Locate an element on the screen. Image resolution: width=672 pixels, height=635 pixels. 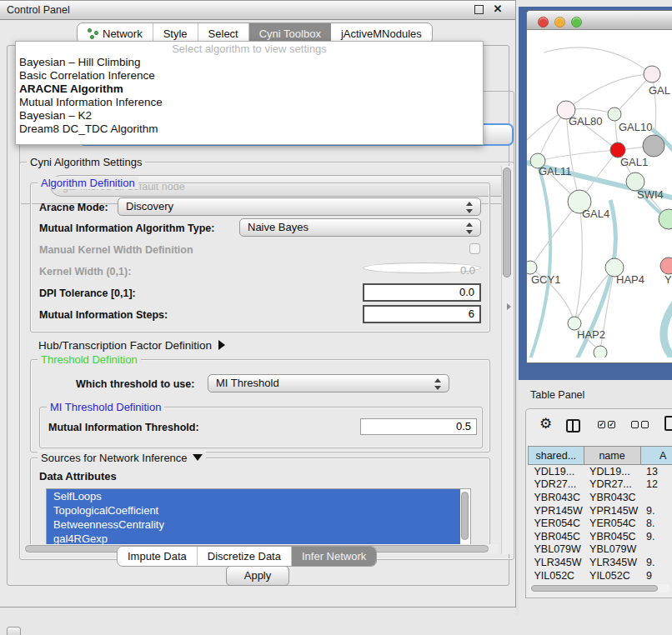
mi-threshold-definition-title: MI Threshold Definition is located at coordinates (105, 407).